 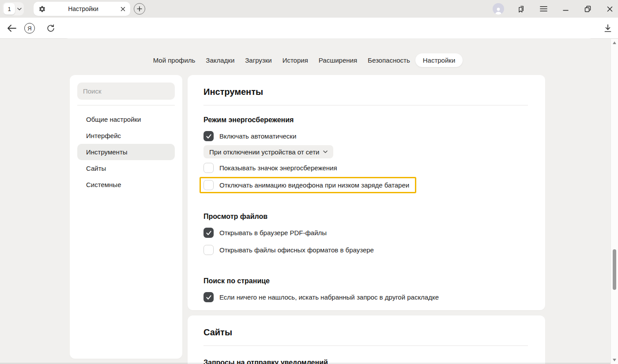 I want to click on gear-icon, so click(x=42, y=9).